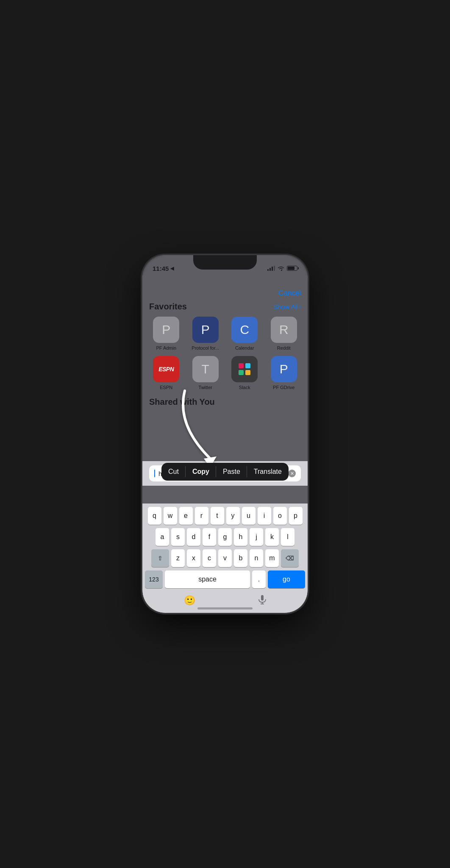  Describe the element at coordinates (166, 369) in the screenshot. I see `app-icon-espn: ESPN` at that location.